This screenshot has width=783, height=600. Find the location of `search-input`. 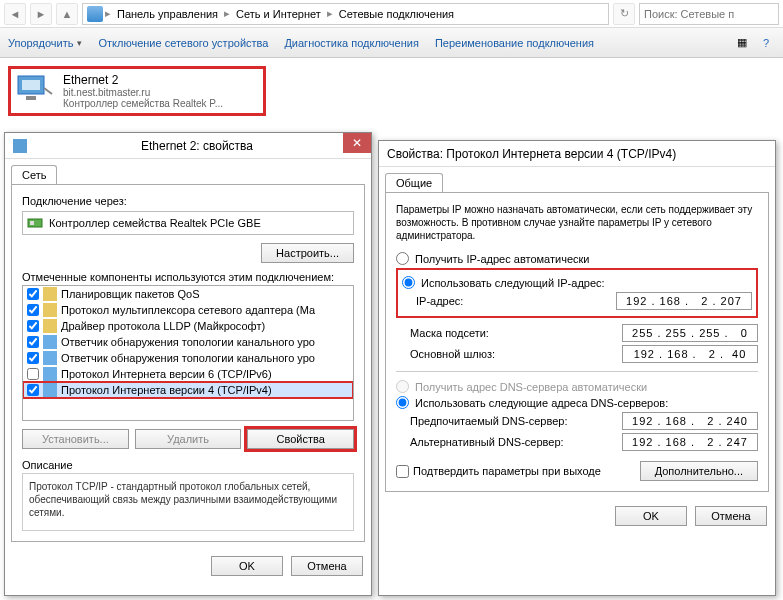

search-input is located at coordinates (709, 14).